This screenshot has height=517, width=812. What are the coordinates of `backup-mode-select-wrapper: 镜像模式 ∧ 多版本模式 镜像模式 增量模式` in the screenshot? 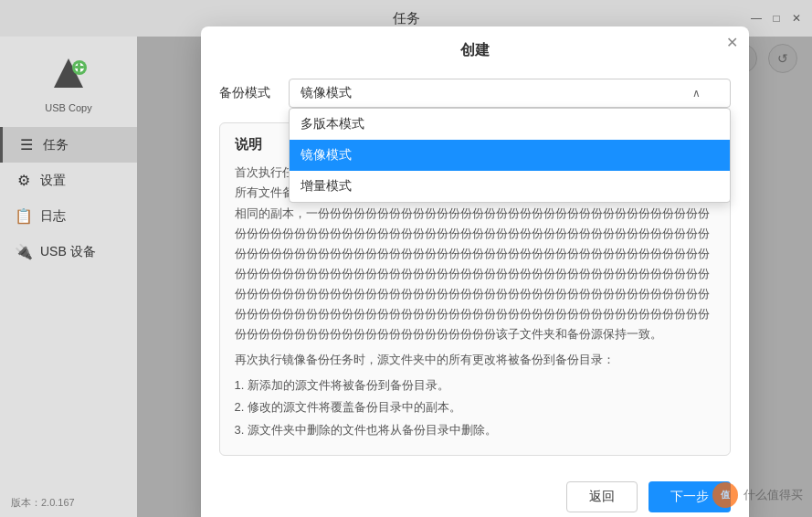 It's located at (510, 93).